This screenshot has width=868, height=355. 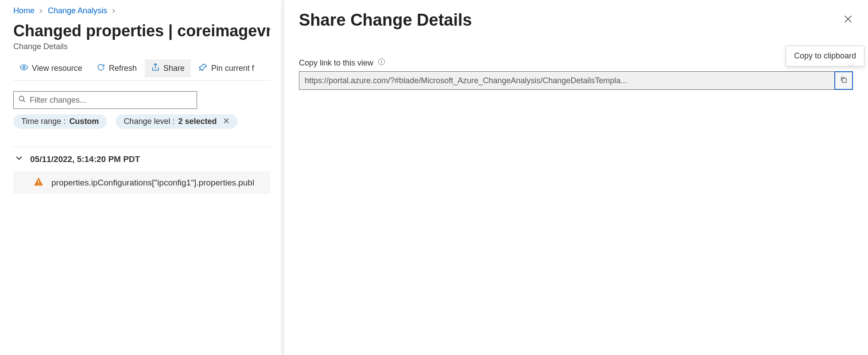 What do you see at coordinates (168, 68) in the screenshot?
I see `share-button: Share` at bounding box center [168, 68].